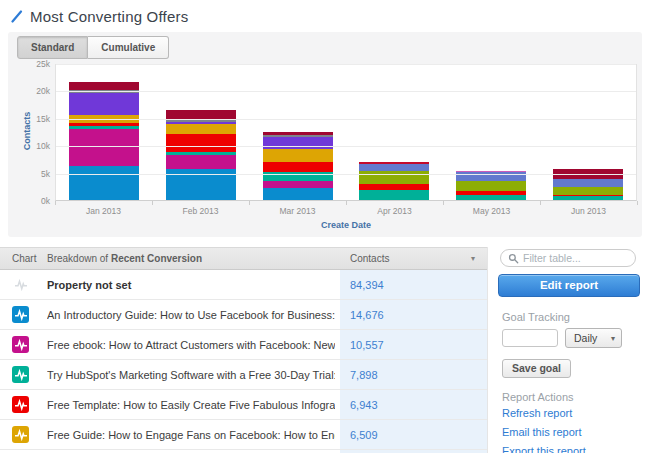 This screenshot has width=650, height=453. What do you see at coordinates (544, 430) in the screenshot?
I see `report-action-links: Refresh reportEmail this reportExport th…` at bounding box center [544, 430].